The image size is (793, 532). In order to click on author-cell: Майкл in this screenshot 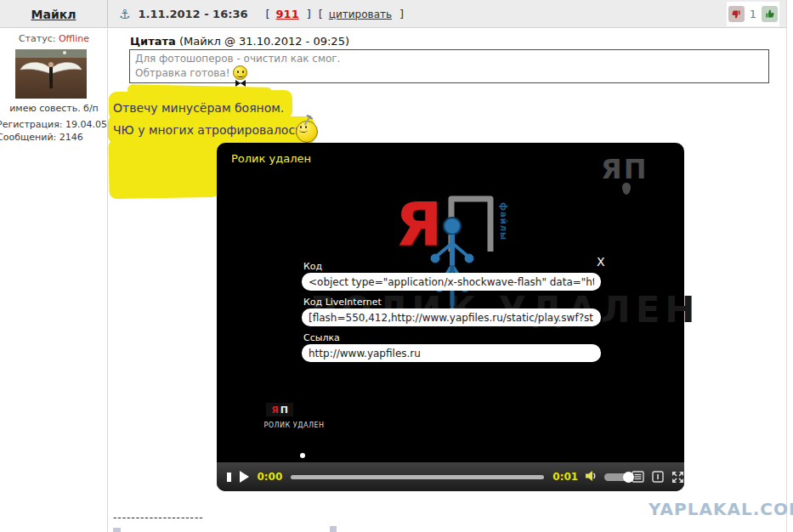, I will do `click(54, 14)`.